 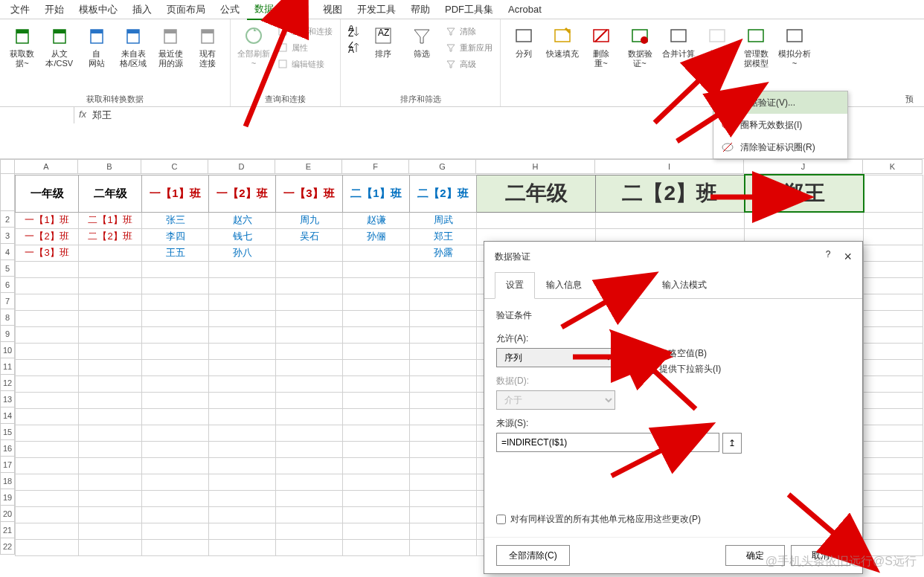 I want to click on row-header: 3, so click(x=7, y=236).